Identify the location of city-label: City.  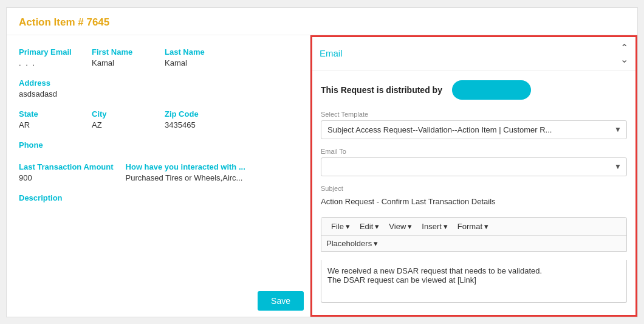
(122, 114).